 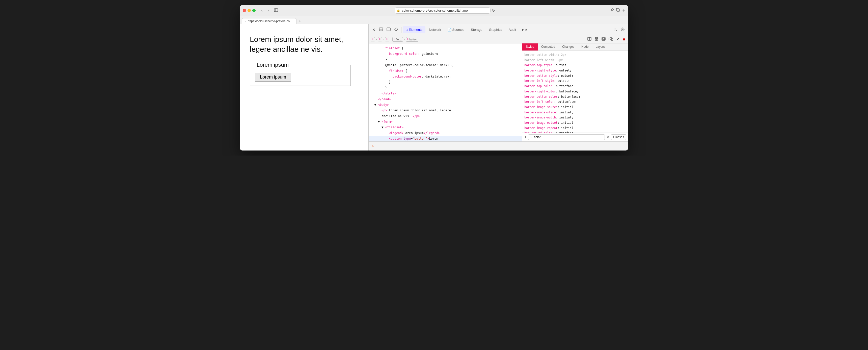 I want to click on add-button: +, so click(x=624, y=10).